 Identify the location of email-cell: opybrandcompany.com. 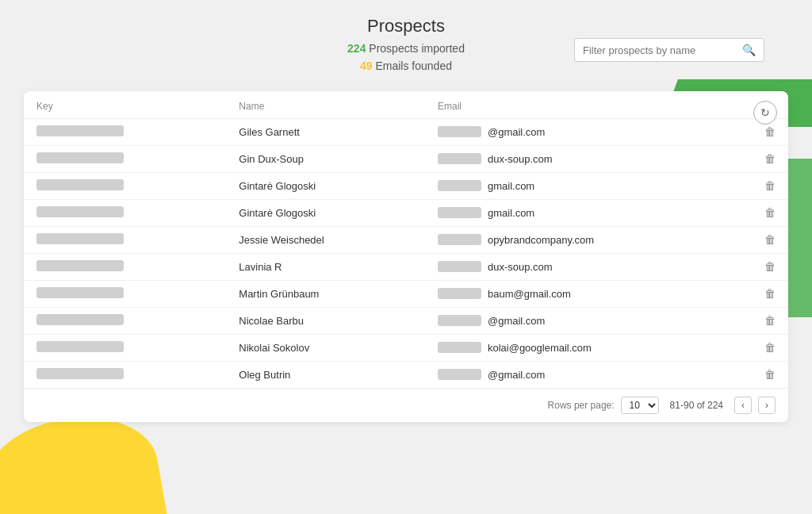
(588, 240).